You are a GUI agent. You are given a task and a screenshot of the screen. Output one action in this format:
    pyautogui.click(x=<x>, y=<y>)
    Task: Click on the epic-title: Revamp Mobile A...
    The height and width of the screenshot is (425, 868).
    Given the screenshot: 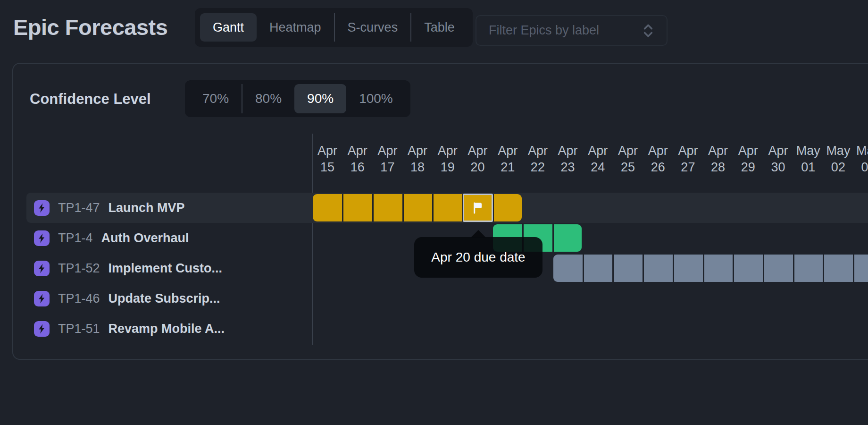 What is the action you would take?
    pyautogui.click(x=167, y=329)
    